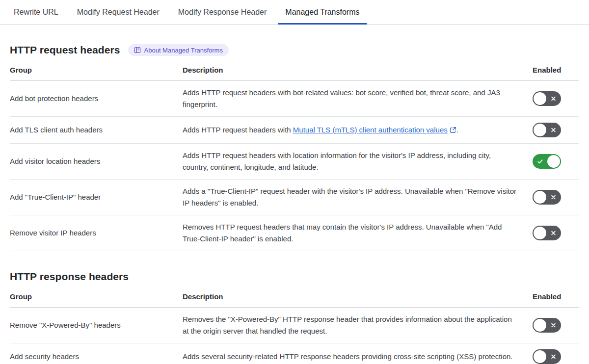 The height and width of the screenshot is (364, 589). Describe the element at coordinates (179, 50) in the screenshot. I see `about-managed-transforms-badge: About Managed Transforms` at that location.